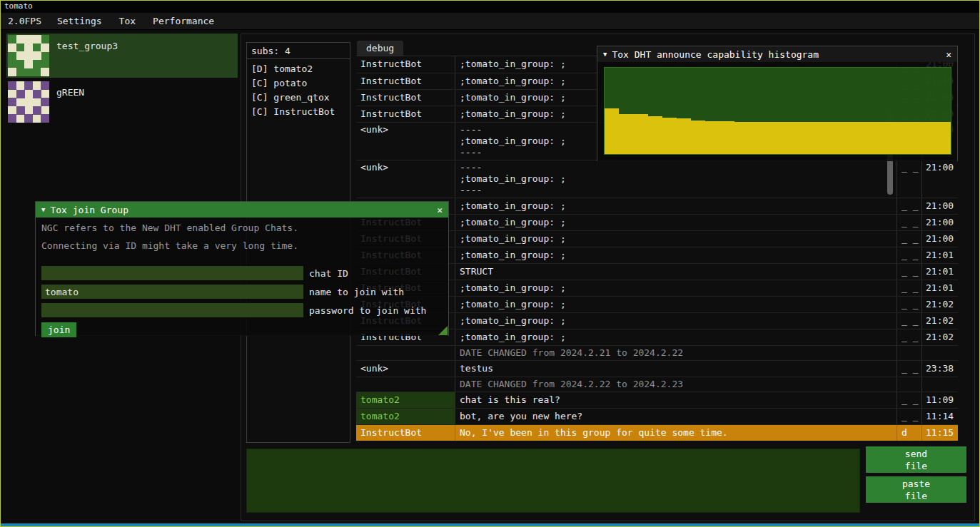  I want to click on join-group-title: Tox join Group, so click(89, 210).